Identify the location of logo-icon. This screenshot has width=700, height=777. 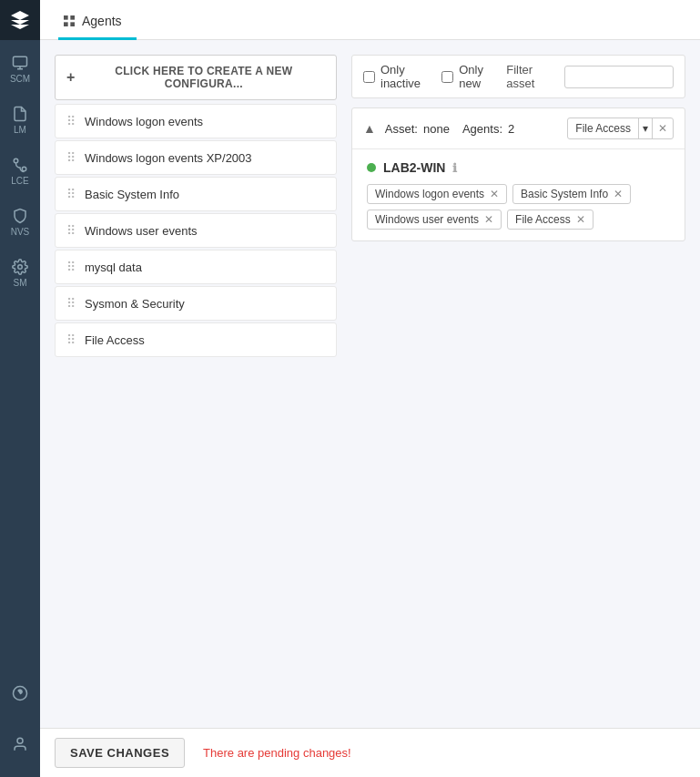
(20, 20).